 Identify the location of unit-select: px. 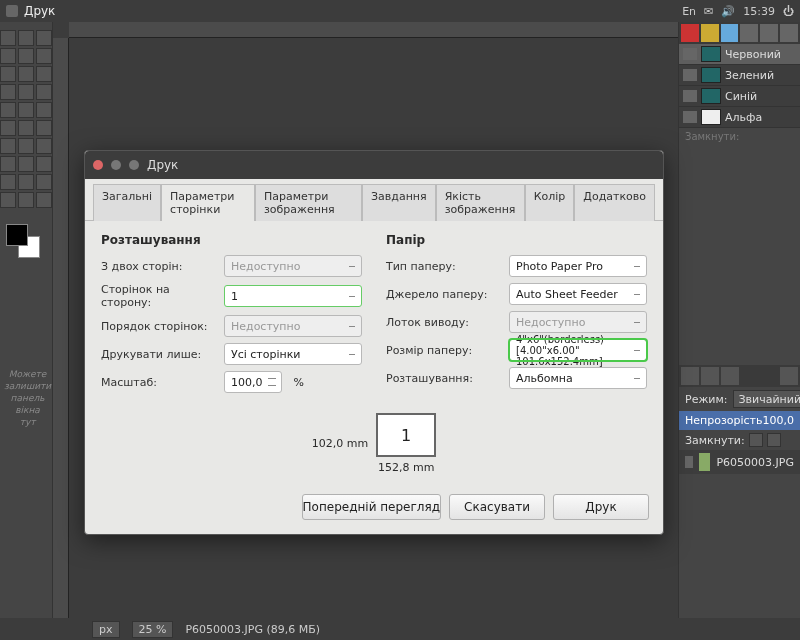
(106, 630).